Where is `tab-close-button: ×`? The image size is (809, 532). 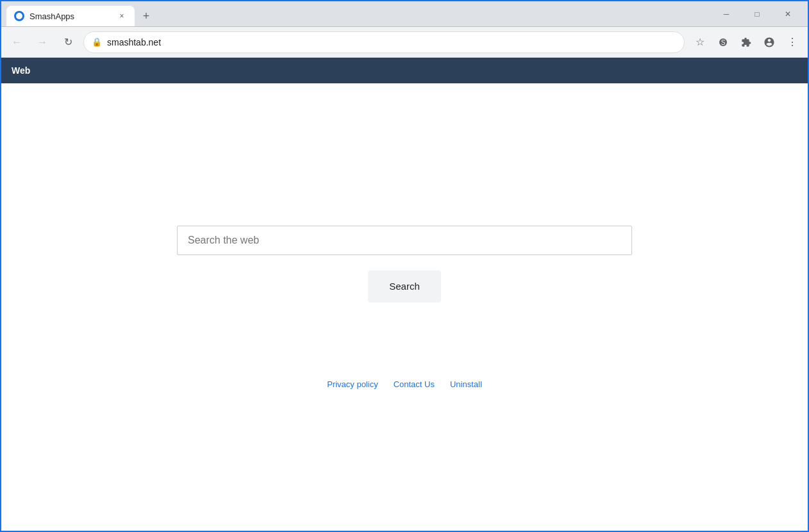 tab-close-button: × is located at coordinates (122, 16).